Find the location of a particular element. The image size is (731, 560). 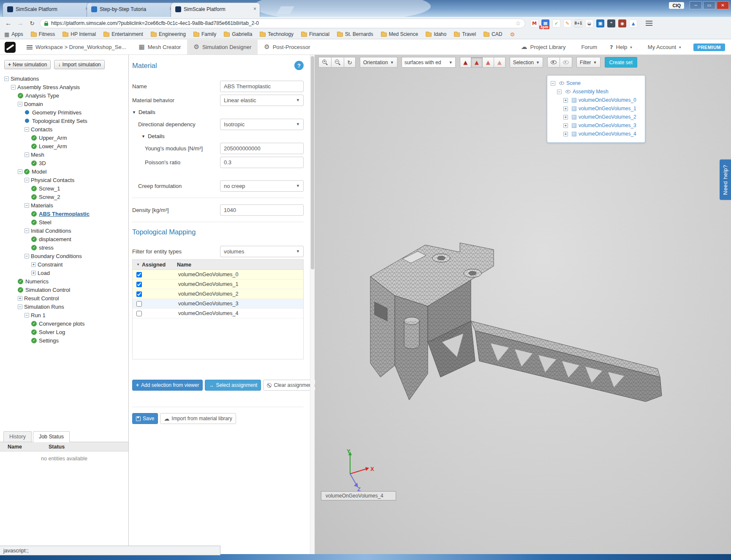

mesh-mode-3-button: ▲ is located at coordinates (488, 63).